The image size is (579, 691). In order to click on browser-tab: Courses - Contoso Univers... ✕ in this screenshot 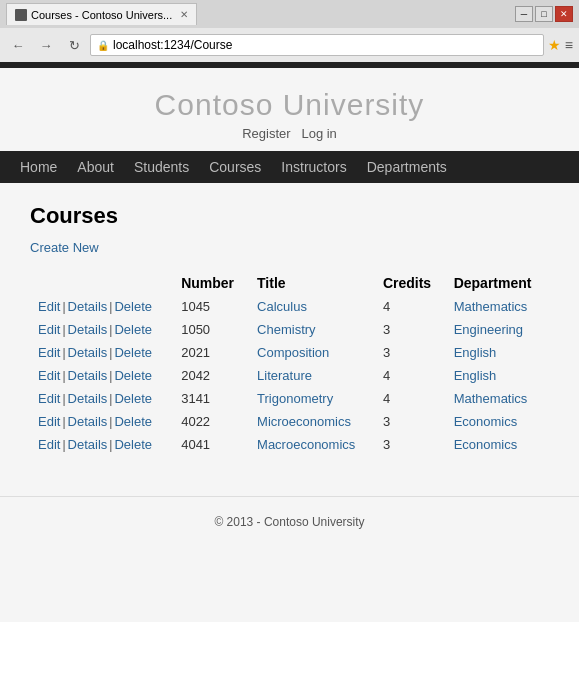, I will do `click(102, 14)`.